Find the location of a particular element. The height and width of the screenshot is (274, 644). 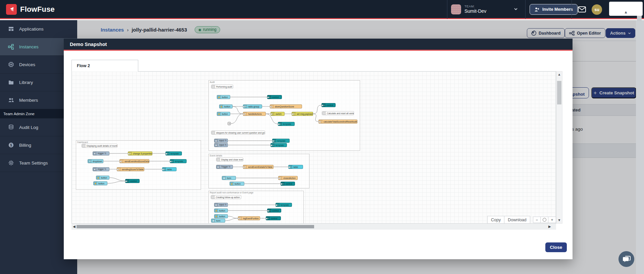

zoom-in-label: + is located at coordinates (552, 220).